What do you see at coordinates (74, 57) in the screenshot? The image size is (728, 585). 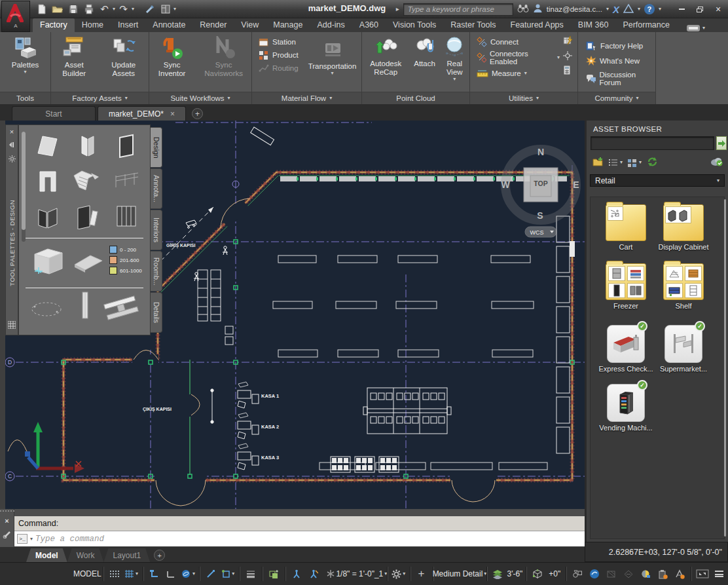 I see `asset-builder-button: Asset Builder` at bounding box center [74, 57].